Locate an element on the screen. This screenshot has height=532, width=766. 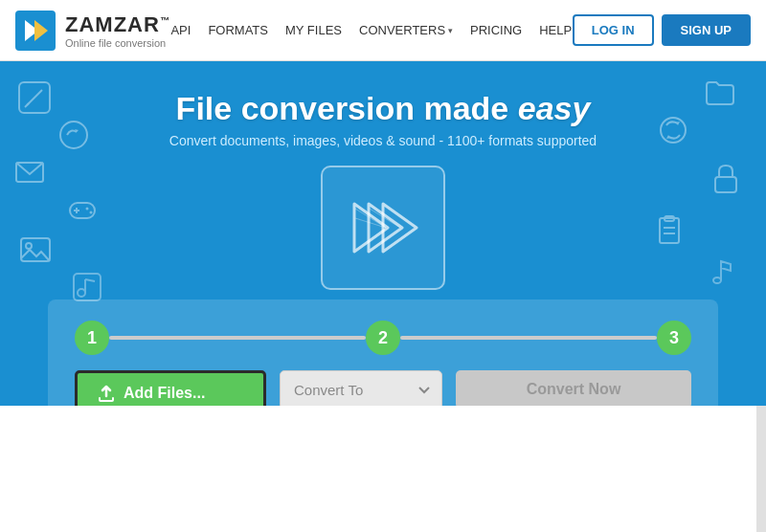
bg-icon-image is located at coordinates (35, 250).